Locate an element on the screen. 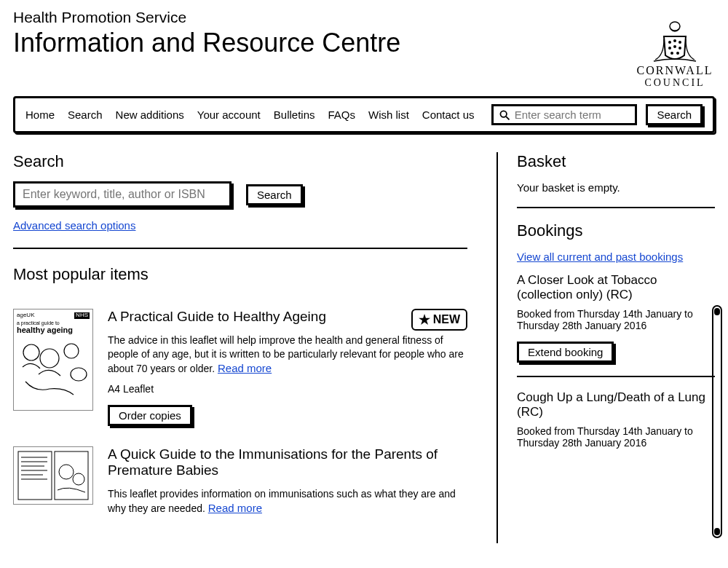  item-format: A4 Leaflet is located at coordinates (288, 389).